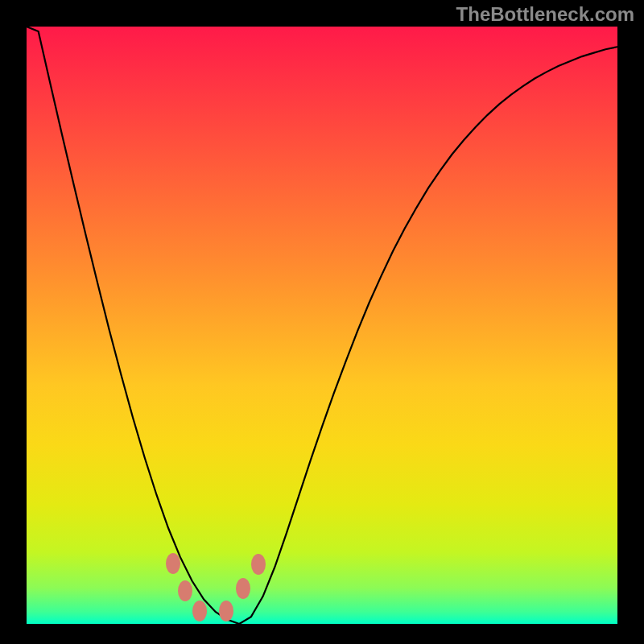 The width and height of the screenshot is (644, 644). I want to click on marker-right-upper, so click(258, 564).